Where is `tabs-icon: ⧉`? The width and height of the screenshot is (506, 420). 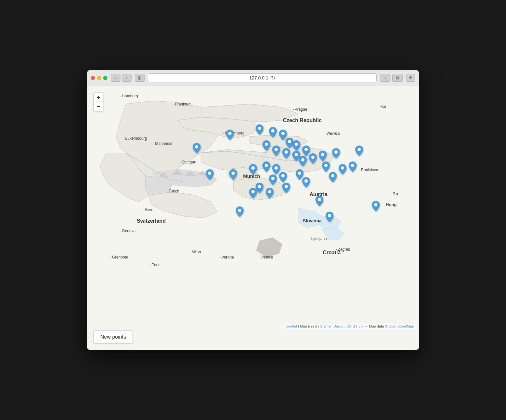 tabs-icon: ⧉ is located at coordinates (398, 78).